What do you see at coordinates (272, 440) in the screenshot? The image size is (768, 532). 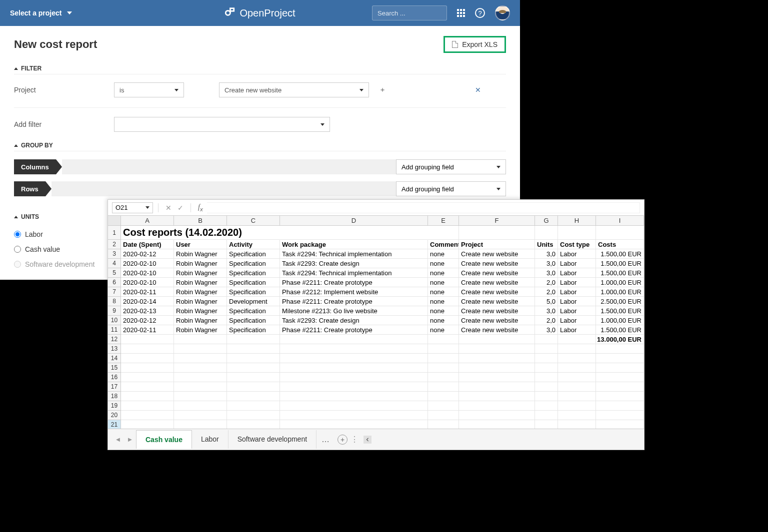 I see `sheet-tab: Software development` at bounding box center [272, 440].